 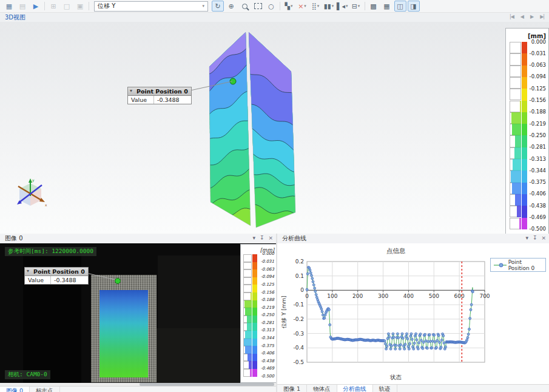 What do you see at coordinates (329, 6) in the screenshot?
I see `layout-columns-icon: ▮▮▾` at bounding box center [329, 6].